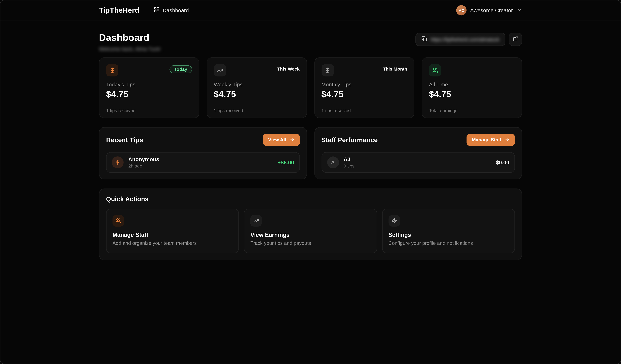 The width and height of the screenshot is (621, 364). I want to click on chevron-down-icon, so click(519, 10).